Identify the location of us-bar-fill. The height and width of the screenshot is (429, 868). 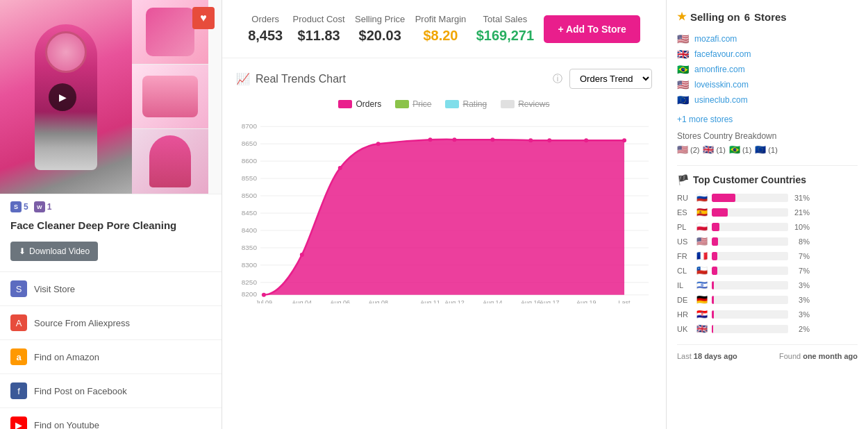
(715, 242).